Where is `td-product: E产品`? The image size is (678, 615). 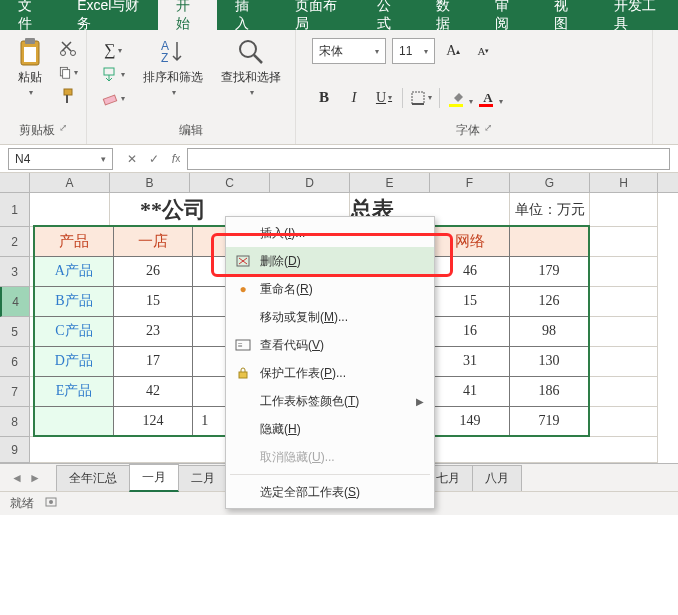
td-product: E产品 is located at coordinates (74, 391).